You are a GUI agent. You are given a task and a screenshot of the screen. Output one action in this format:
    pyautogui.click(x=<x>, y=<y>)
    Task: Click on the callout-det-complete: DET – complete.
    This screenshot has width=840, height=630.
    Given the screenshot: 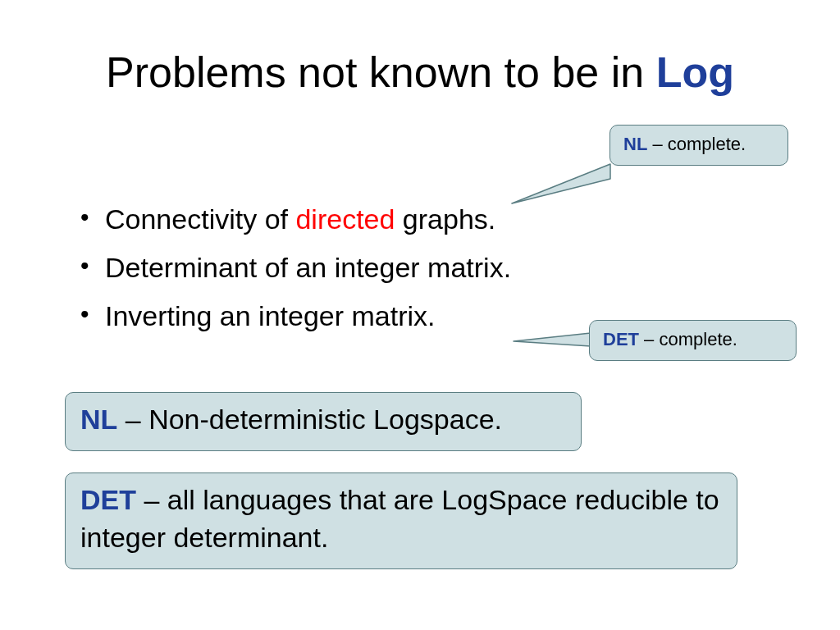 What is the action you would take?
    pyautogui.click(x=692, y=340)
    